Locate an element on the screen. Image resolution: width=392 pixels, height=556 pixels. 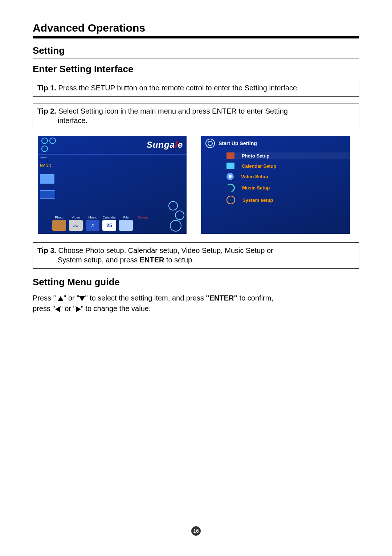
menu-item-video: Video »» is located at coordinates (76, 223).